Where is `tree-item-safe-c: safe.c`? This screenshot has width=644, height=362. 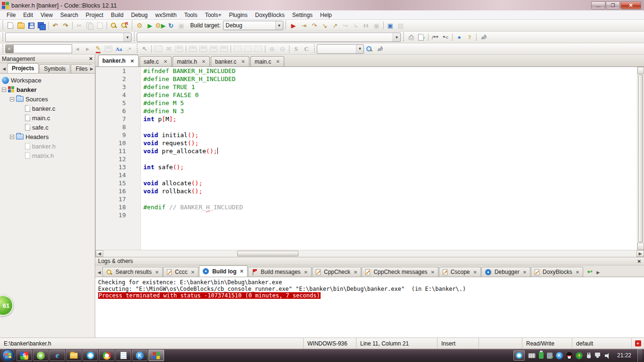 tree-item-safe-c: safe.c is located at coordinates (47, 127).